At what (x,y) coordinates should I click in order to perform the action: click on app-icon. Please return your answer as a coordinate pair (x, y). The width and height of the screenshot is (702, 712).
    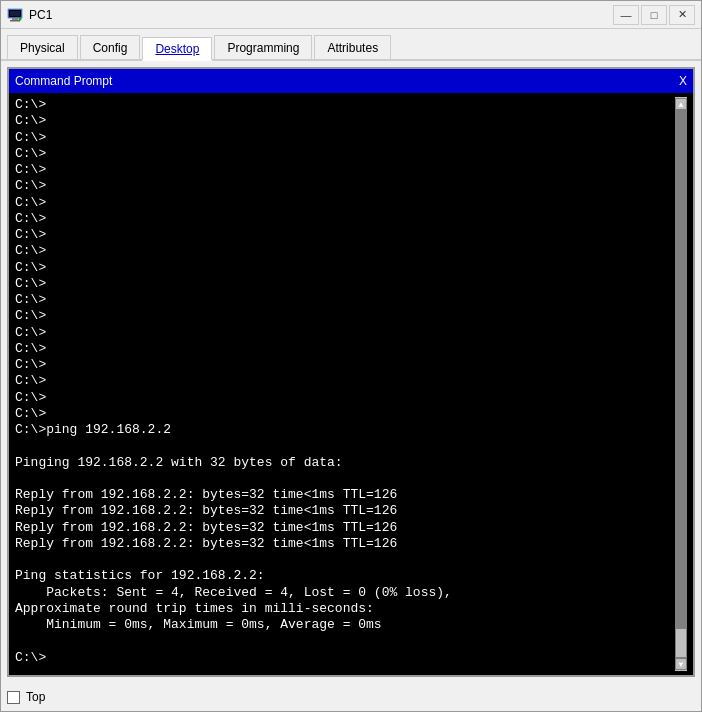
    Looking at the image, I should click on (15, 15).